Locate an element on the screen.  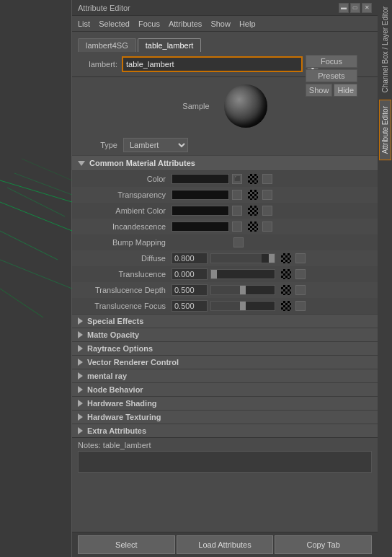
section-extra-attributes: Extra Attributes is located at coordinates (225, 430).